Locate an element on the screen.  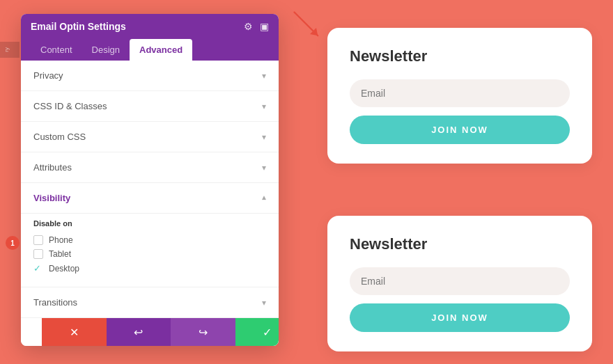
privacy-chevron: ▾ is located at coordinates (264, 76).